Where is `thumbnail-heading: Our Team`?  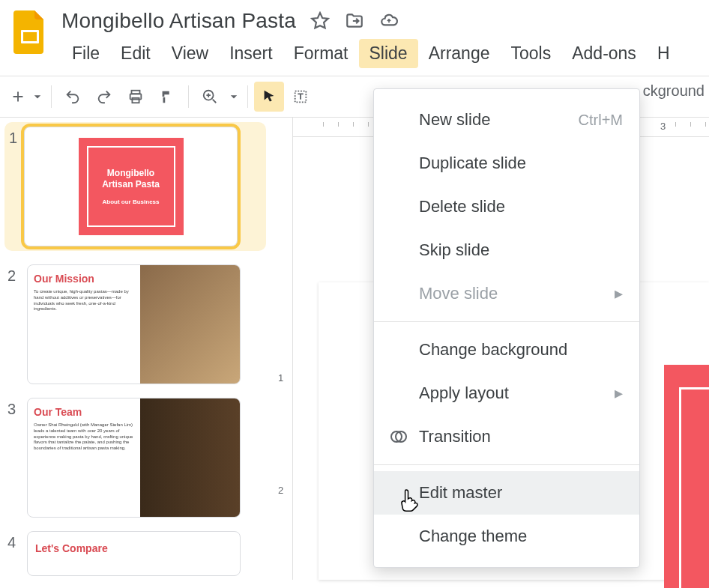
thumbnail-heading: Our Team is located at coordinates (84, 412).